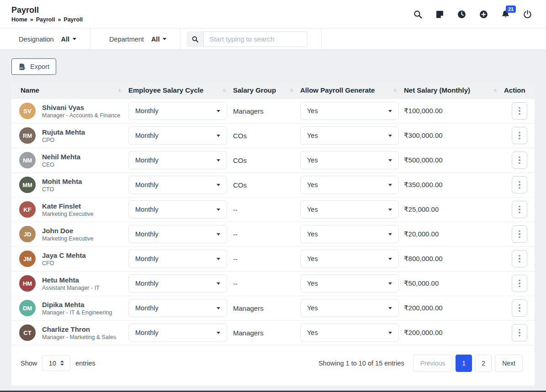 This screenshot has height=392, width=546. Describe the element at coordinates (454, 90) in the screenshot. I see `column-header: Net Salary (Monthly) ↑↓` at that location.